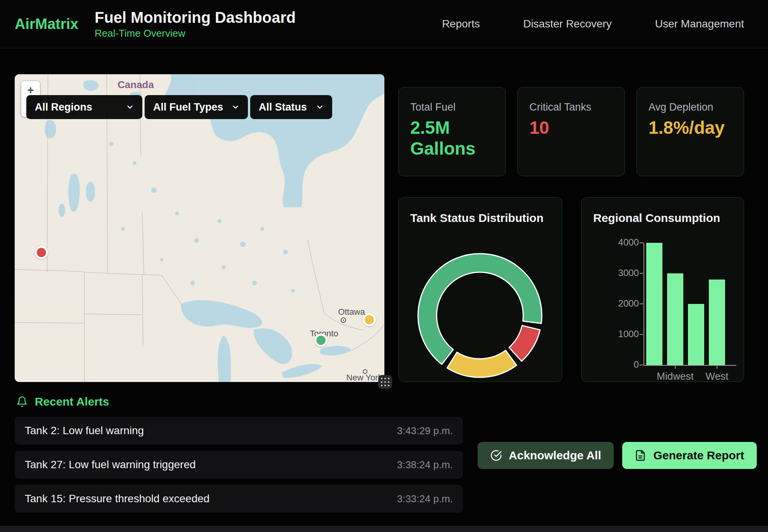 The image size is (768, 532). Describe the element at coordinates (343, 320) in the screenshot. I see `ottawa-city-dot-center` at that location.